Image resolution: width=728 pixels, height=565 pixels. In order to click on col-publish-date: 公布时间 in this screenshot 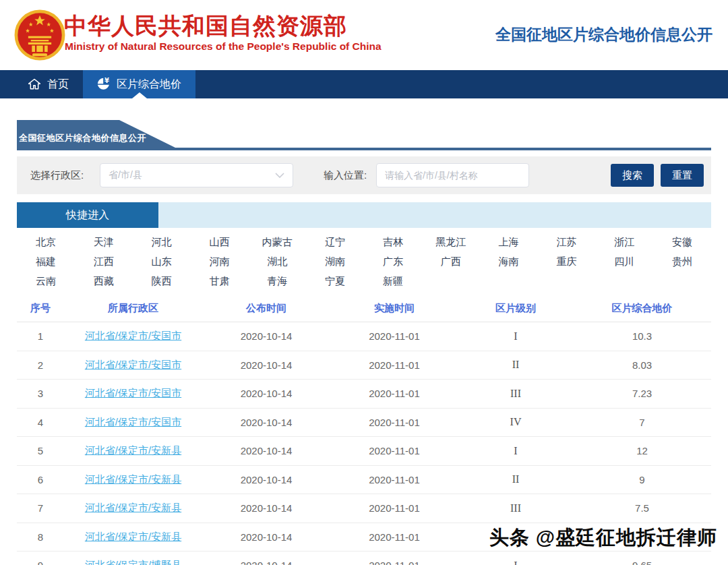, I will do `click(266, 309)`.